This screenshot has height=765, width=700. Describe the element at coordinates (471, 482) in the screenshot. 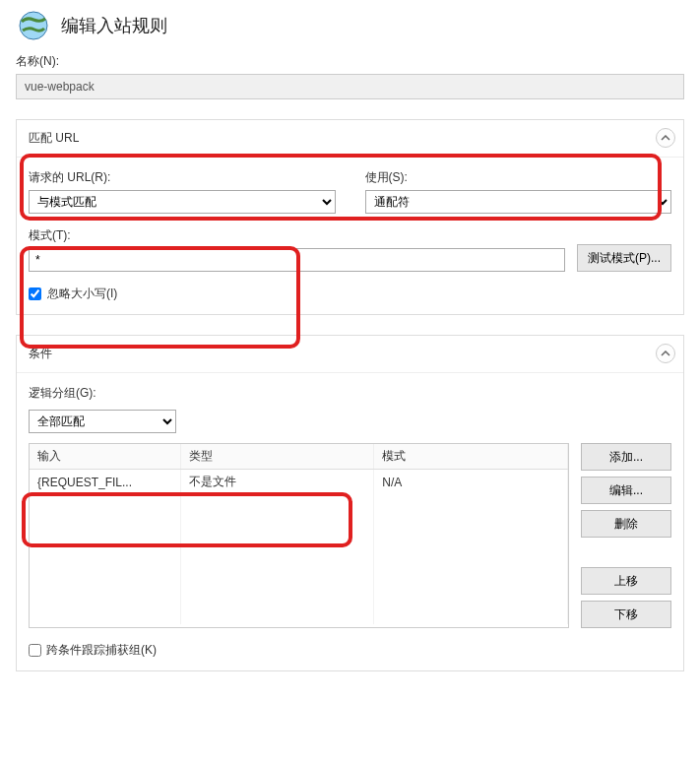

I see `cell-pattern: N/A` at that location.